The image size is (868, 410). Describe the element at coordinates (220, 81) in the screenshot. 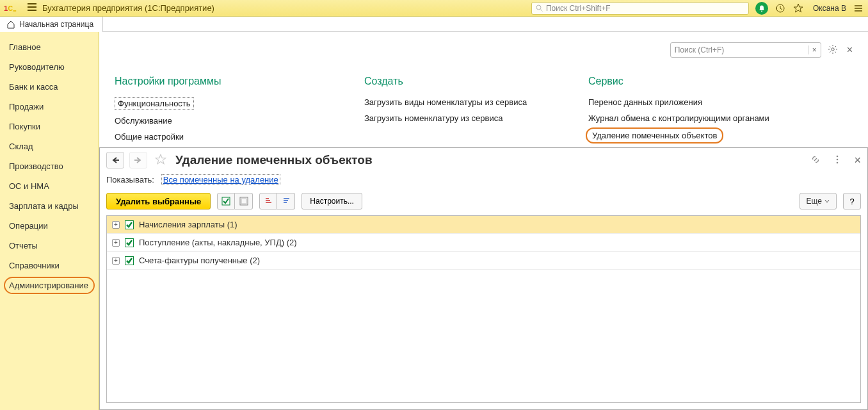

I see `col-settings-title: Настройки программы` at that location.